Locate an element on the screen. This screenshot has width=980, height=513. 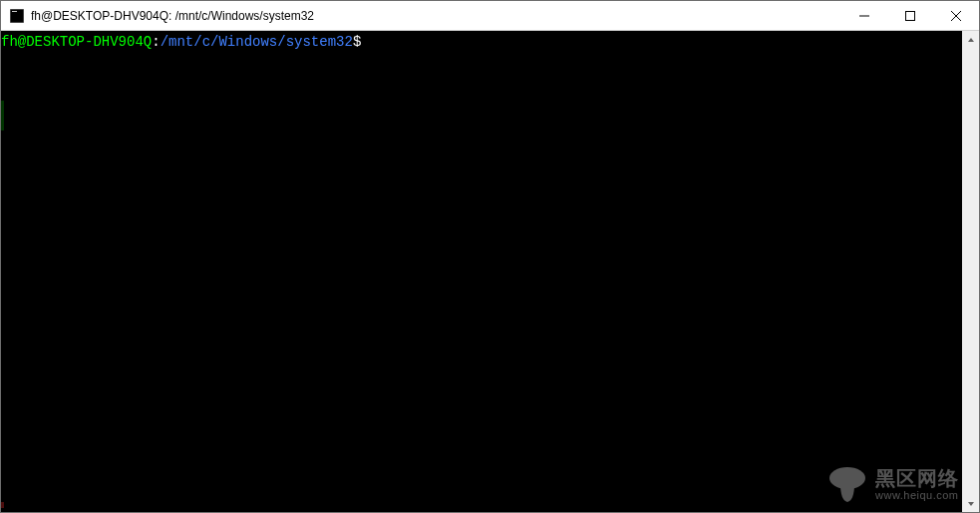
scroll-down-button is located at coordinates (971, 504).